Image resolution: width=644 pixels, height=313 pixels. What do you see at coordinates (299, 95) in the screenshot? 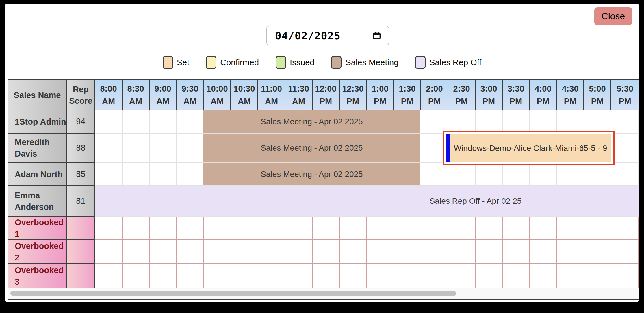
I see `time-header-cell: 11:30AM` at bounding box center [299, 95].